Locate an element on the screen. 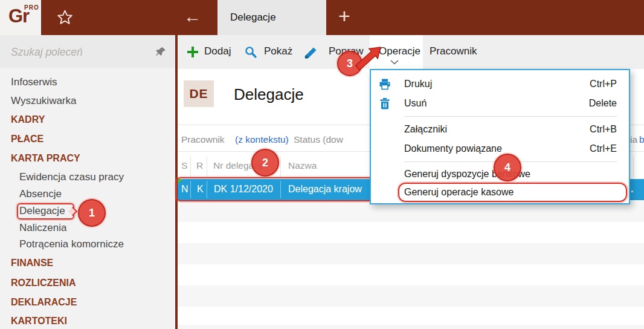 This screenshot has width=644, height=329. menu-item-usun: Usuń Delete is located at coordinates (500, 103).